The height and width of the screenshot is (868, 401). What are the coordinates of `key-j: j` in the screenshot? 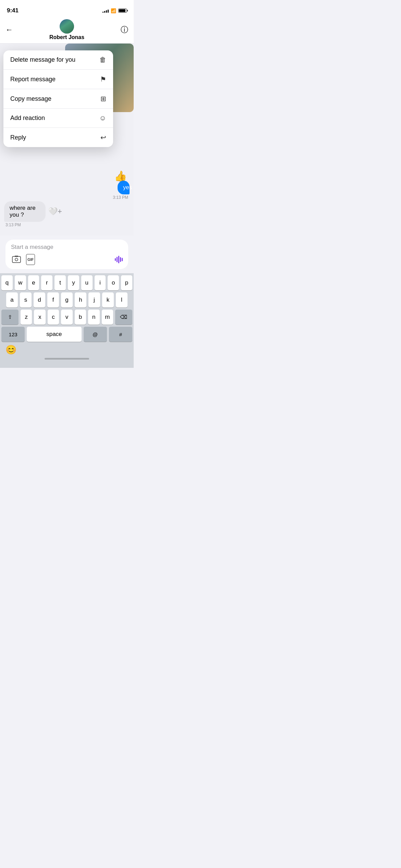 It's located at (94, 300).